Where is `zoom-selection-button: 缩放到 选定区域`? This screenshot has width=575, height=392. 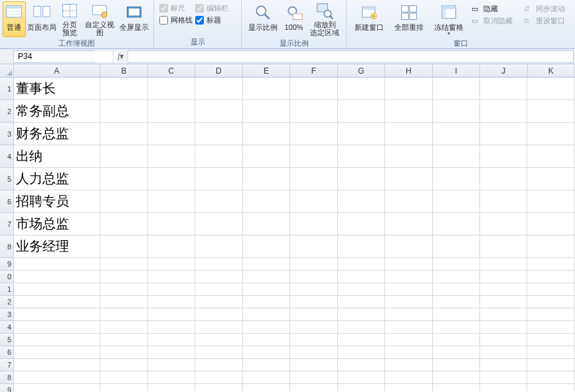 zoom-selection-button: 缩放到 选定区域 is located at coordinates (325, 19).